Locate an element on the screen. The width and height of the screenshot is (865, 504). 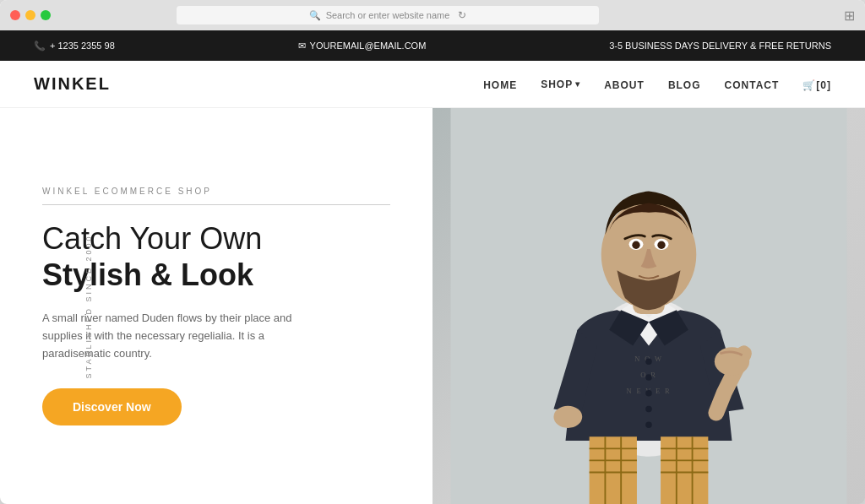
phone-info: 📞 + 1235 2355 98 is located at coordinates (74, 46).